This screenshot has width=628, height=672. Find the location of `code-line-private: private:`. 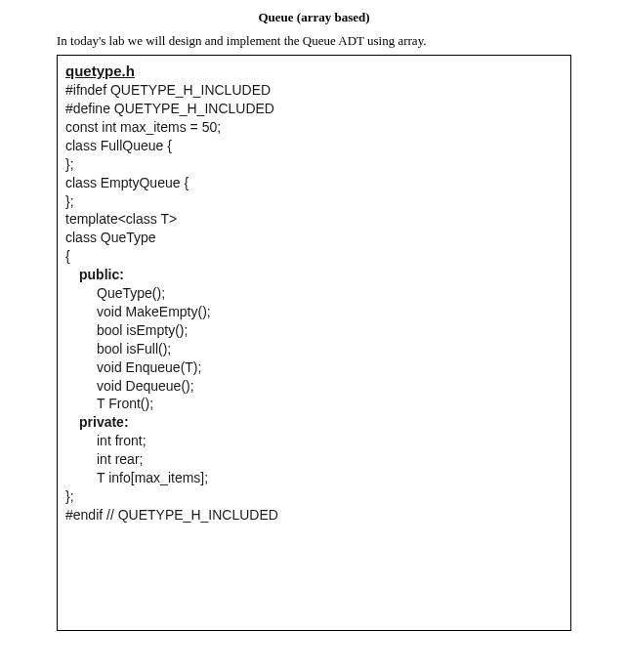

code-line-private: private: is located at coordinates (314, 422).